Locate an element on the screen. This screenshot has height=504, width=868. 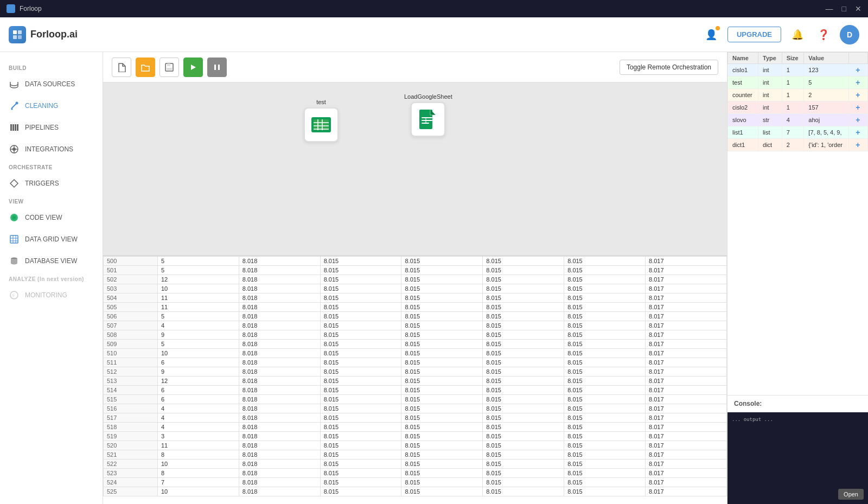
table-row: 50898.0188.0158.0158.0158.0158.017 is located at coordinates (416, 335).